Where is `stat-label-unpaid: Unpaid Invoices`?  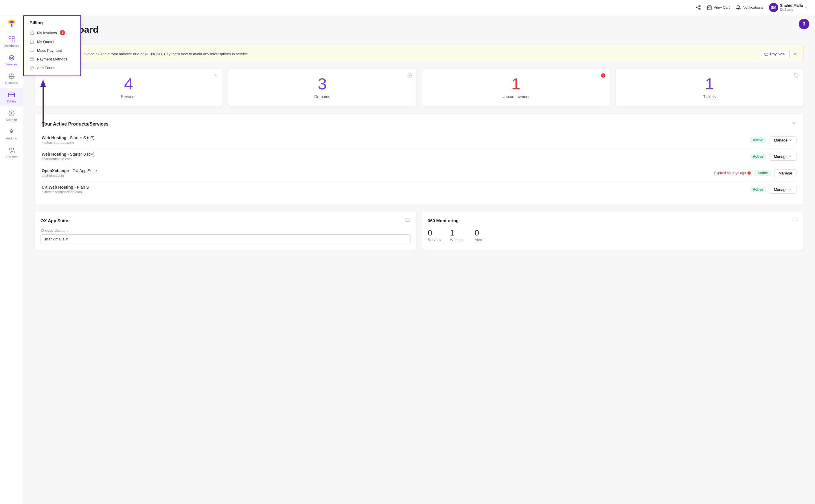 stat-label-unpaid: Unpaid Invoices is located at coordinates (516, 97).